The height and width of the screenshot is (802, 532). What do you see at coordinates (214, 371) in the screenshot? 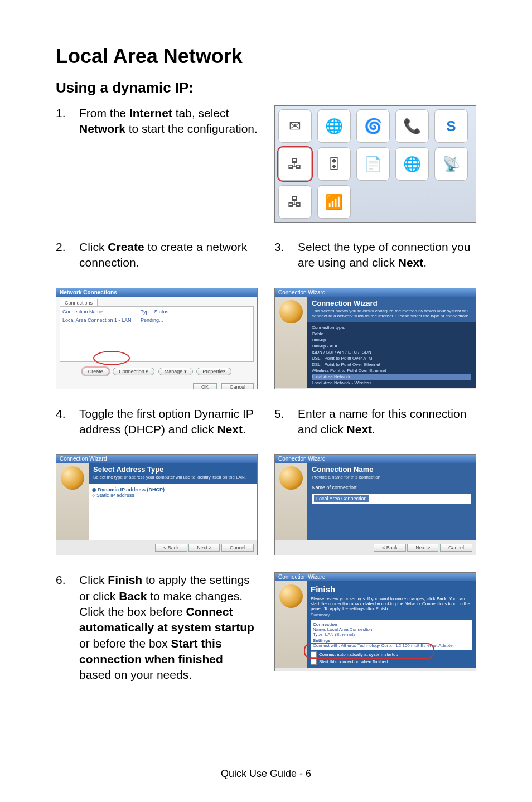
I see `properties-button: Properties` at bounding box center [214, 371].